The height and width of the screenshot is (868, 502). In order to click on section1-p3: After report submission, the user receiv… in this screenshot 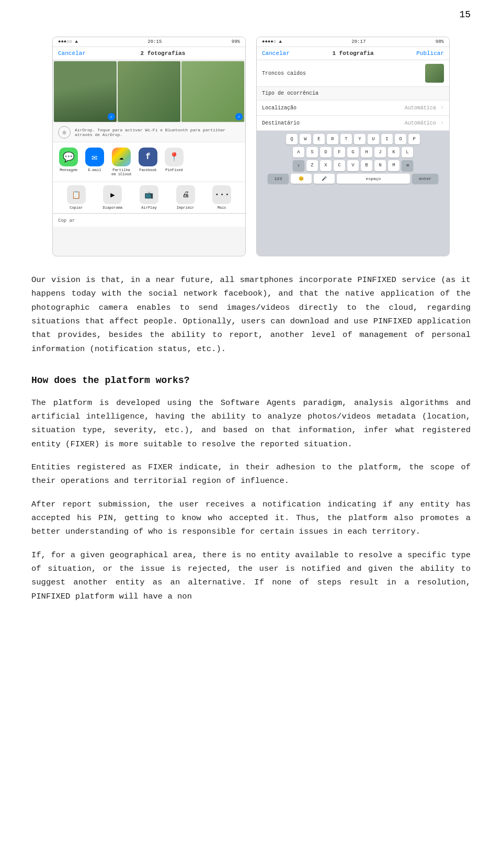, I will do `click(251, 518)`.